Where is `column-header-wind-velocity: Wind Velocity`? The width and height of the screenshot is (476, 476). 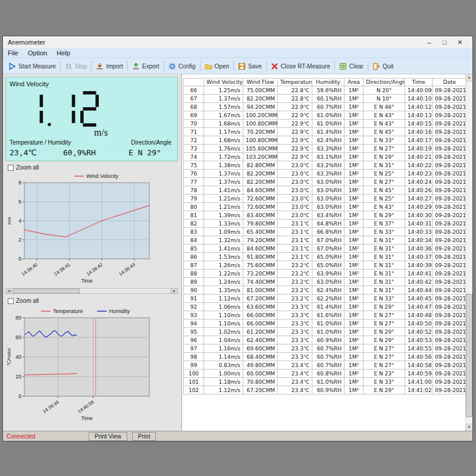 column-header-wind-velocity: Wind Velocity is located at coordinates (224, 82).